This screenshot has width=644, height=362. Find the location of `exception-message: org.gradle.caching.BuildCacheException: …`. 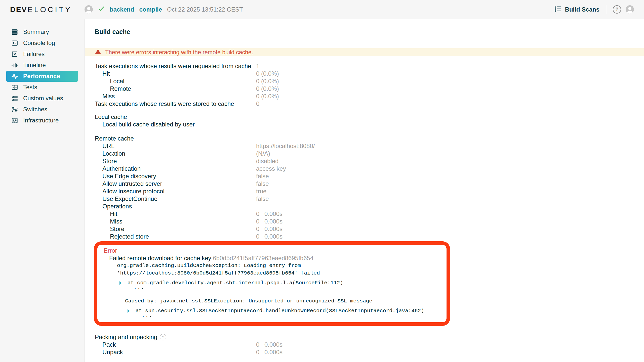

exception-message: org.gradle.caching.BuildCacheException: … is located at coordinates (280, 269).